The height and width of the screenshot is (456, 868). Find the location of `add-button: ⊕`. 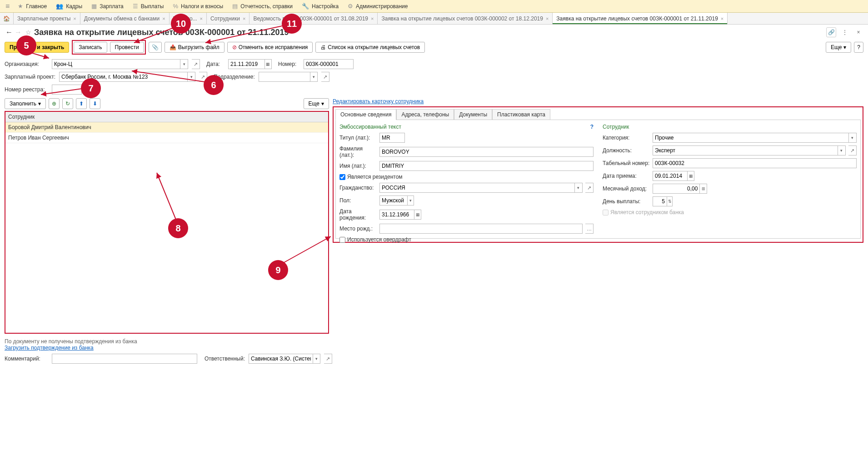

add-button: ⊕ is located at coordinates (54, 104).